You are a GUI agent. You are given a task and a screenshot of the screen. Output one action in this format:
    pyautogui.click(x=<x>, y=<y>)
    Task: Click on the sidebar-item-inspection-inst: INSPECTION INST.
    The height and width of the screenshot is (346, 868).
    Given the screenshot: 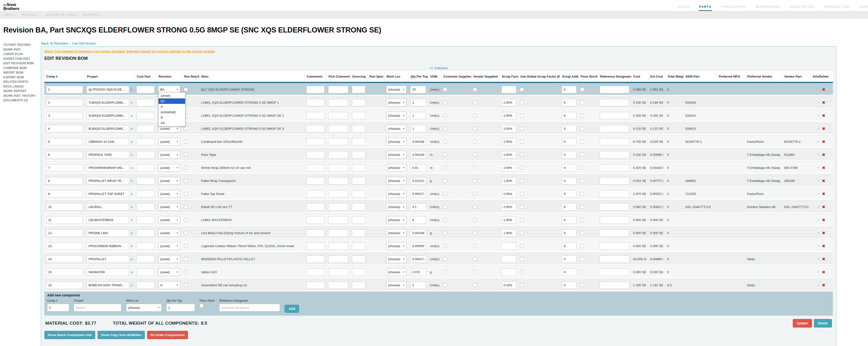 What is the action you would take?
    pyautogui.click(x=22, y=59)
    